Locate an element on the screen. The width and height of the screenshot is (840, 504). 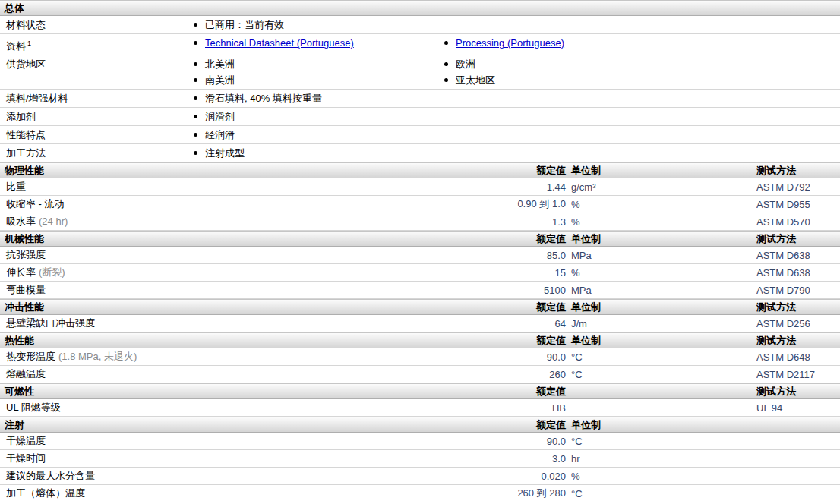
property-row-elongation: 伸长率(断裂) 15 % ASTM D638 is located at coordinates (420, 273).